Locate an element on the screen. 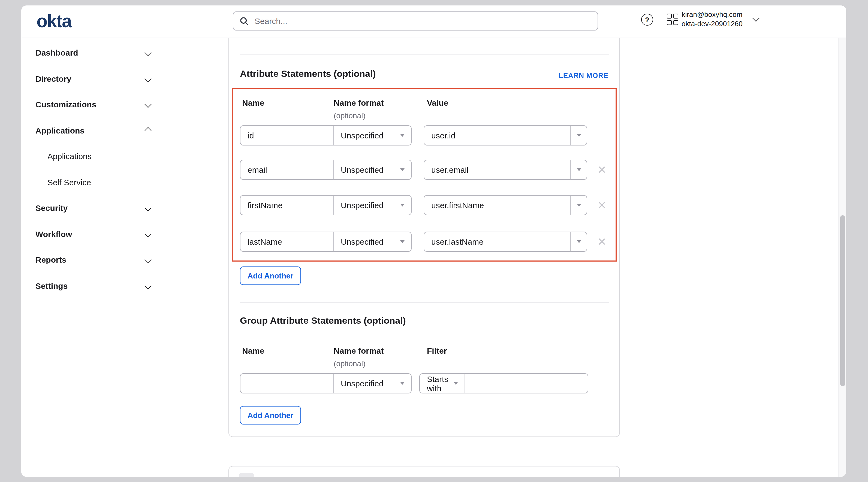 This screenshot has height=482, width=868. group-attribute-row: Unspecified Starts with is located at coordinates (428, 383).